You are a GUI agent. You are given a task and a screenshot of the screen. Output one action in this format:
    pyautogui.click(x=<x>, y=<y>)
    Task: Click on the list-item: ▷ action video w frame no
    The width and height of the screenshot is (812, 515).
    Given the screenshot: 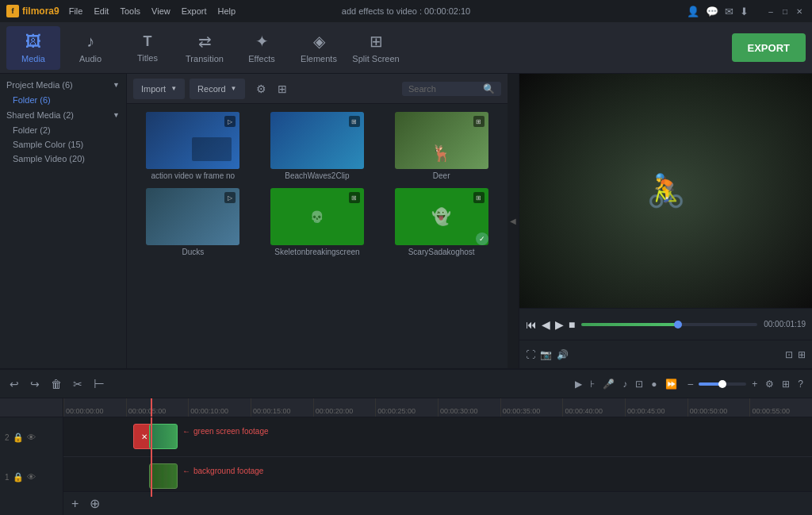 What is the action you would take?
    pyautogui.click(x=193, y=146)
    